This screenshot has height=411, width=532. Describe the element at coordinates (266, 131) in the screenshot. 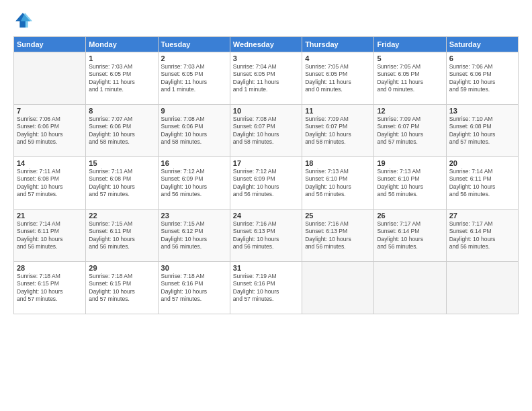

I see `day-info: Sunrise: 7:08 AMSunset: 6:07 PMDaylight:…` at that location.